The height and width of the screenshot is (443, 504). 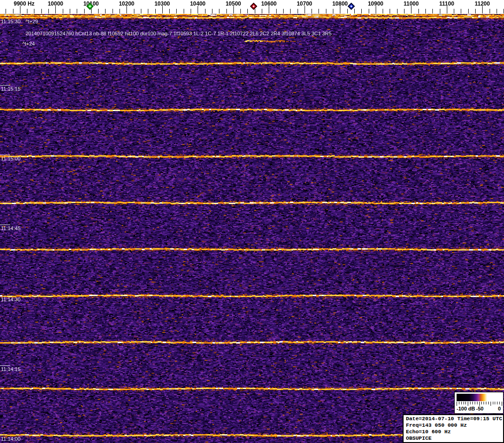 I want to click on annotation-t24: ^t+24, so click(x=29, y=44).